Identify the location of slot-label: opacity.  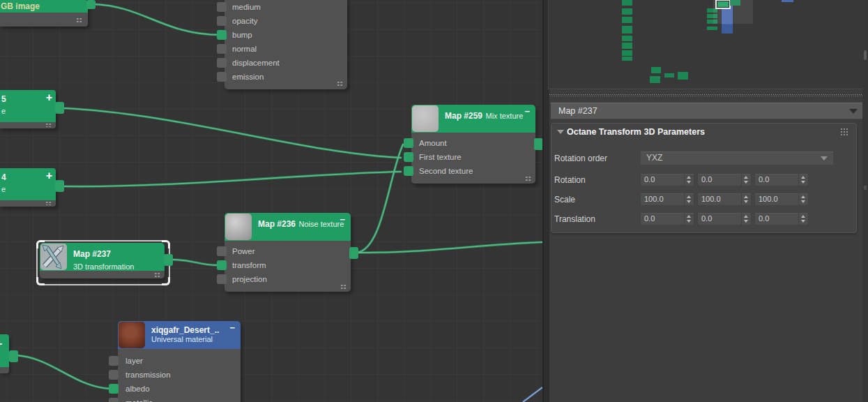
(286, 21).